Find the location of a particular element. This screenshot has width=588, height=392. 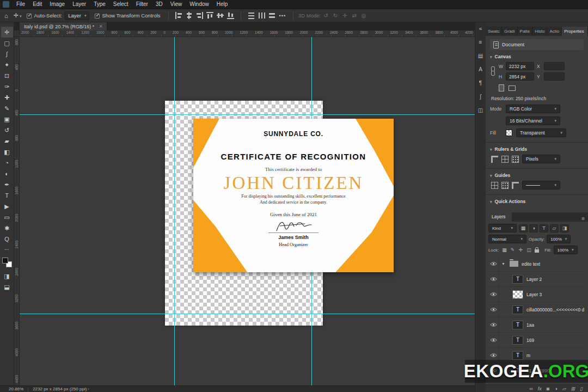

screen-mode-icon: ⬓ is located at coordinates (7, 287).